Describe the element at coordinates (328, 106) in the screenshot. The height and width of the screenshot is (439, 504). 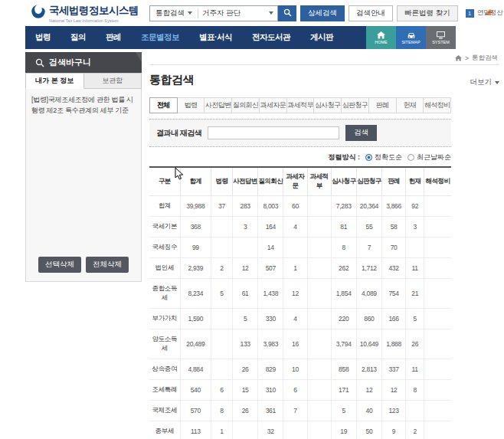
I see `category-tab-심사청구: 심사청구` at that location.